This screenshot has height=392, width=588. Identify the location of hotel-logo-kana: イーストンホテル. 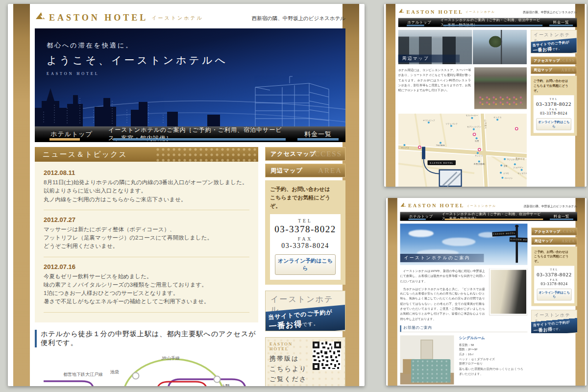
(177, 19).